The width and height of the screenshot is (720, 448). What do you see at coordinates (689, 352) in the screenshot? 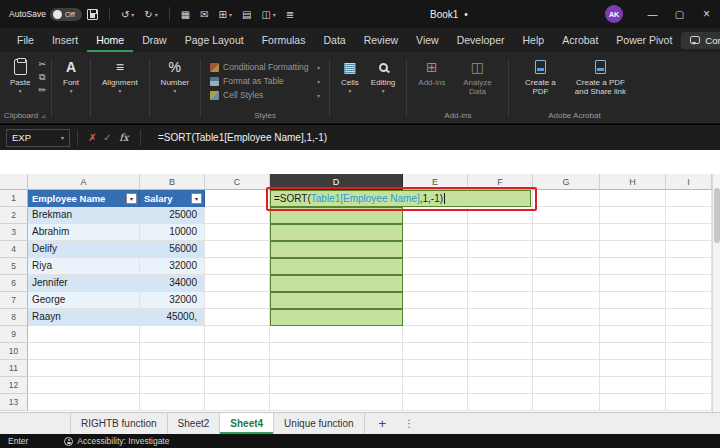
I see `cell-i10` at bounding box center [689, 352].